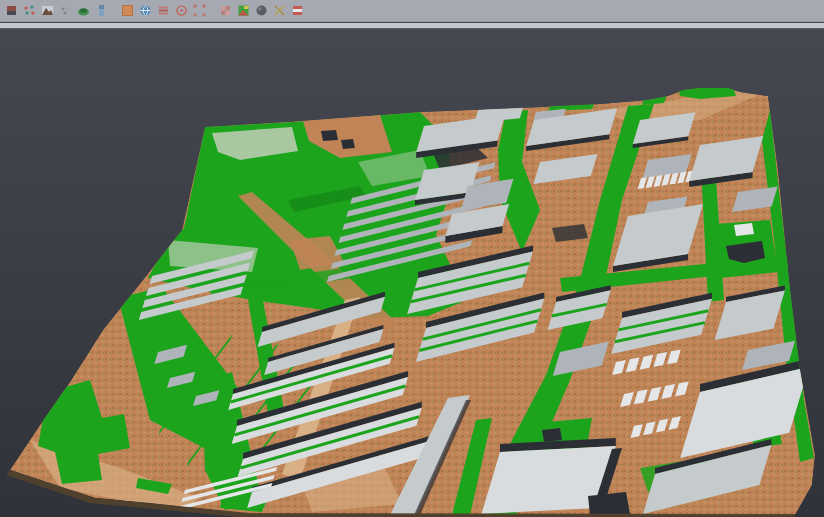  I want to click on target-icon, so click(181, 11).